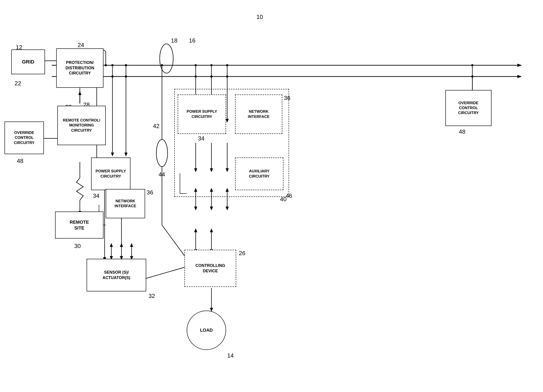 The width and height of the screenshot is (543, 392). I want to click on override-left-label: OVERRIDE CONTROL CIRCUITRY, so click(24, 138).